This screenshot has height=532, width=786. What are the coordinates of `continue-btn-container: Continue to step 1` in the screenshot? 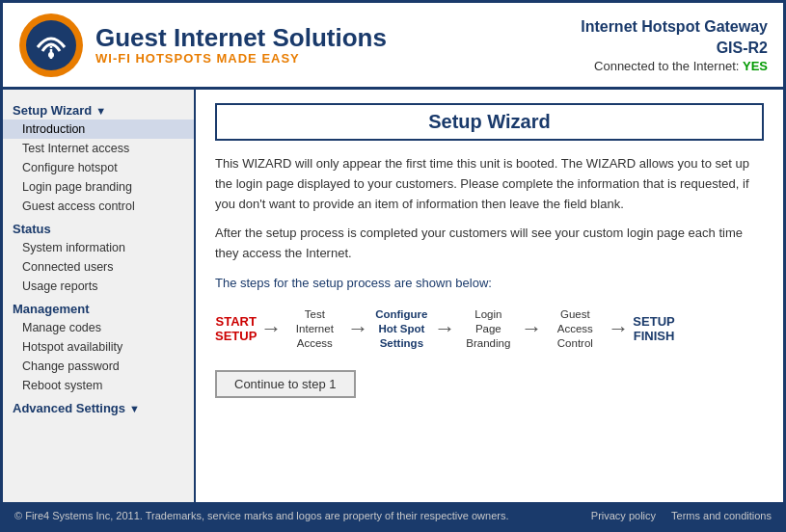 It's located at (490, 382).